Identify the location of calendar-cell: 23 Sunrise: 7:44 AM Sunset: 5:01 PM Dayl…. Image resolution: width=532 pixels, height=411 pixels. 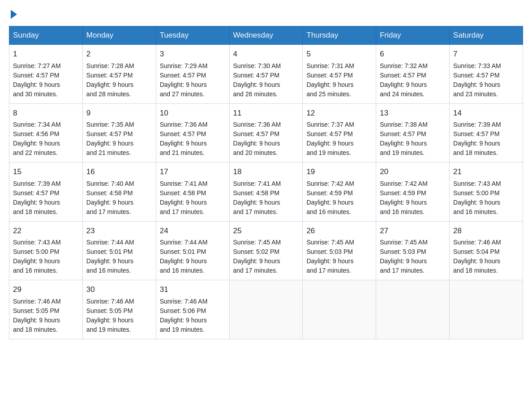
(119, 251).